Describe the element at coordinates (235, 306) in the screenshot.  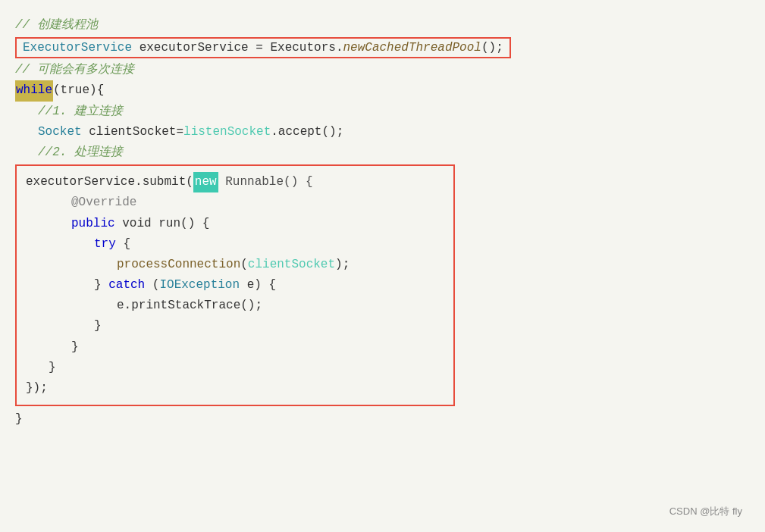
I see `print-stacktrace-line: e.printStackTrace();` at that location.